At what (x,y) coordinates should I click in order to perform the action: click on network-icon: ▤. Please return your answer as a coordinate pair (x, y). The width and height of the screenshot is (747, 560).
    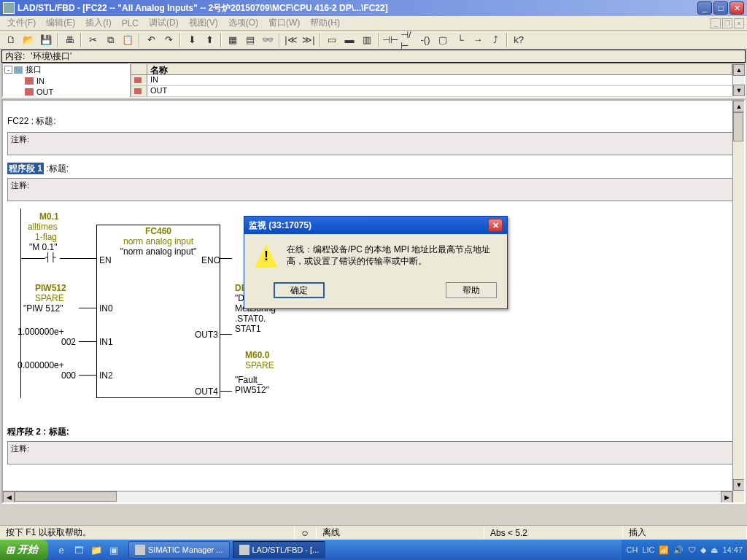
    Looking at the image, I should click on (250, 40).